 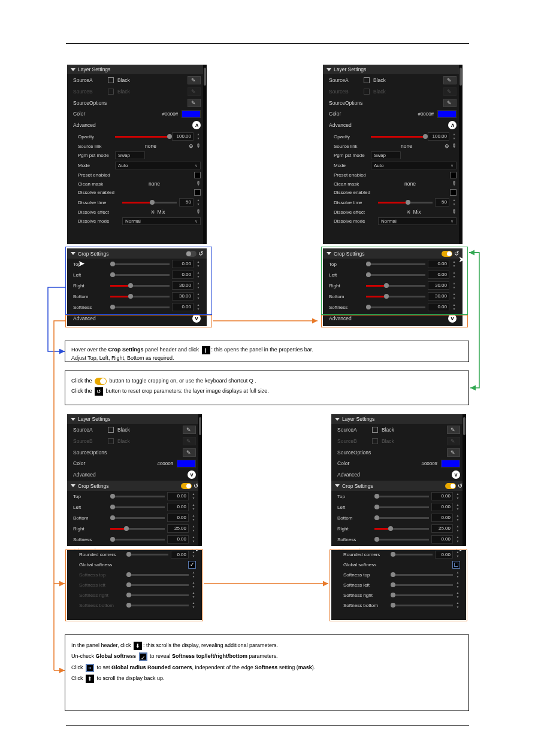 I want to click on clean-mask-value: none, so click(x=155, y=184).